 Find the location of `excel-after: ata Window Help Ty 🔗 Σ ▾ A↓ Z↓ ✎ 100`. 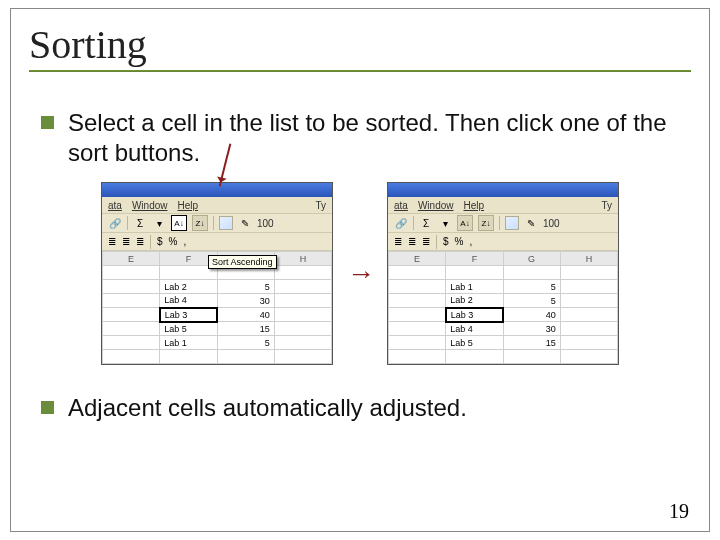

excel-after: ata Window Help Ty 🔗 Σ ▾ A↓ Z↓ ✎ 100 is located at coordinates (503, 274).